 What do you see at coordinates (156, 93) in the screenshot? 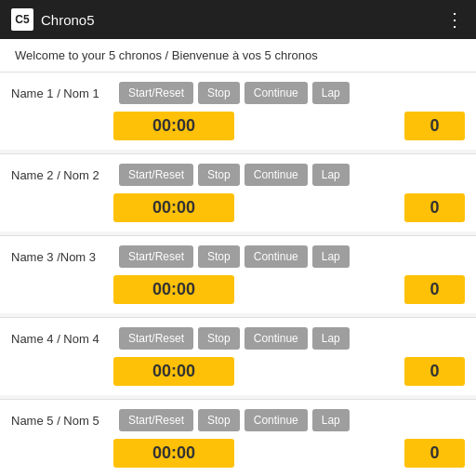
I see `start-reset-button-1: Start/Reset` at bounding box center [156, 93].